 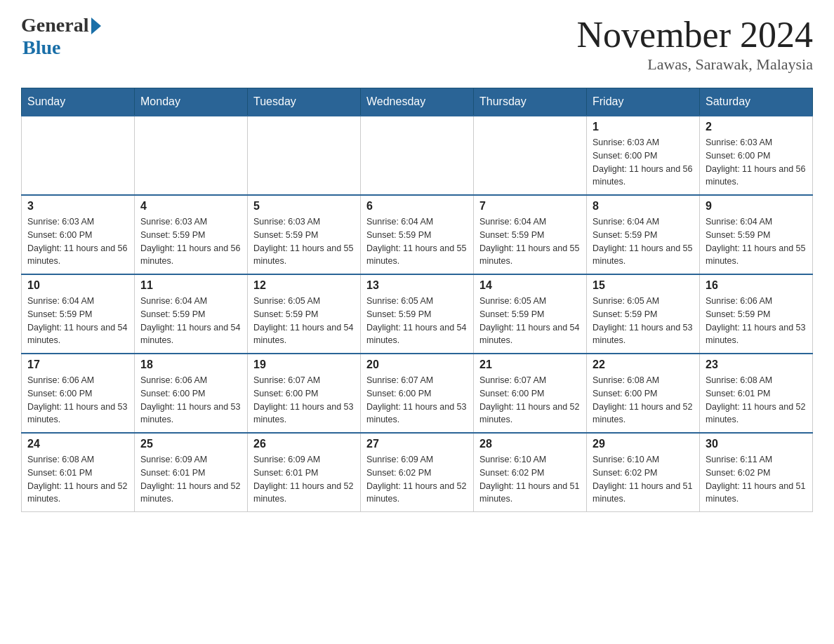 What do you see at coordinates (756, 444) in the screenshot?
I see `day-number: 30` at bounding box center [756, 444].